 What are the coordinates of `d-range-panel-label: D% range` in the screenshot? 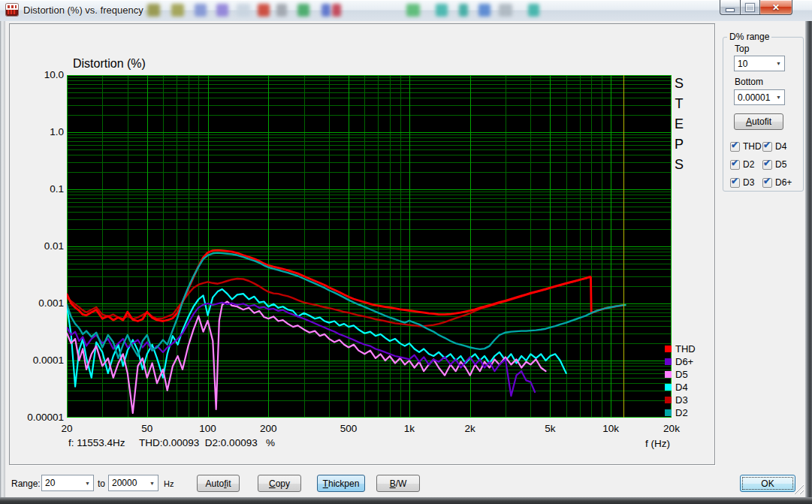 It's located at (750, 37).